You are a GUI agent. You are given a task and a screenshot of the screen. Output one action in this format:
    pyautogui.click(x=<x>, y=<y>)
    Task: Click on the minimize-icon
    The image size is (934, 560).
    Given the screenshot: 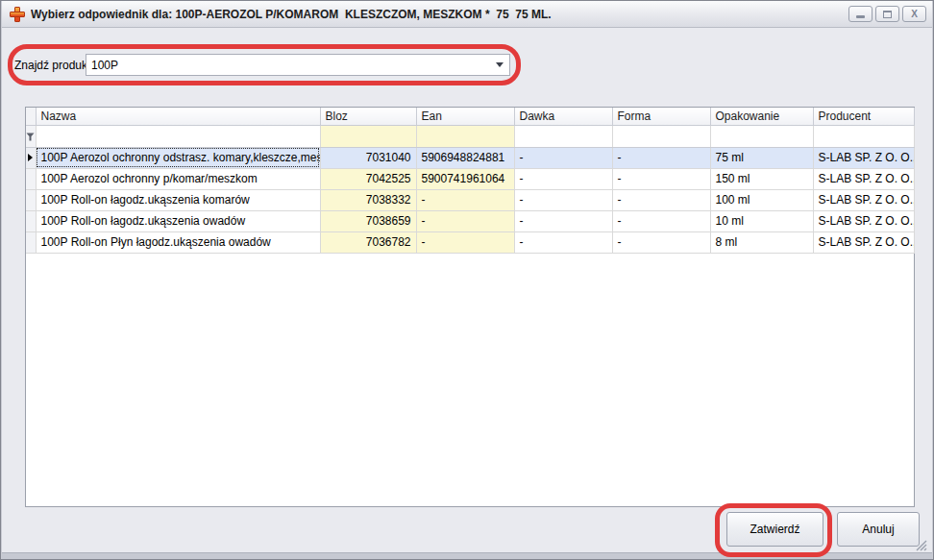 What is the action you would take?
    pyautogui.click(x=861, y=17)
    